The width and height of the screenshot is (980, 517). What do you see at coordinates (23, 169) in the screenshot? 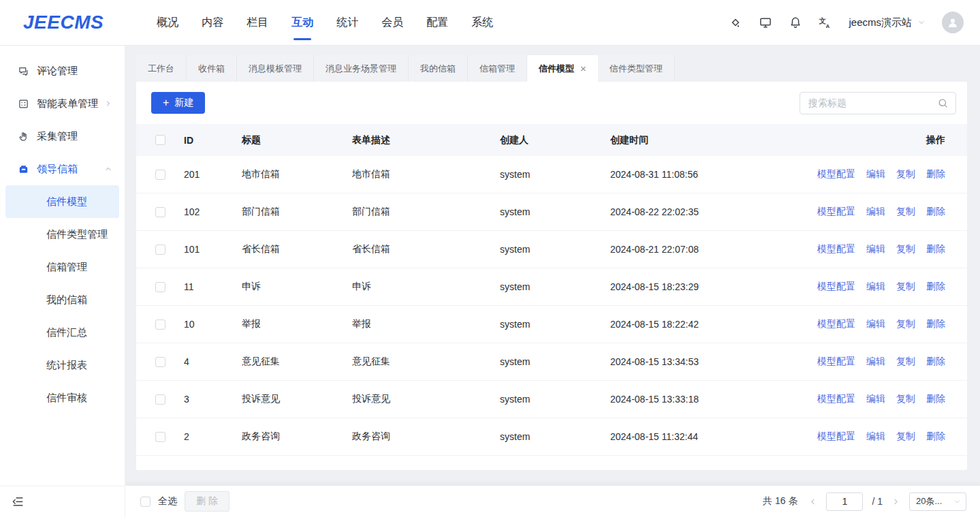
I see `mailbox-icon` at bounding box center [23, 169].